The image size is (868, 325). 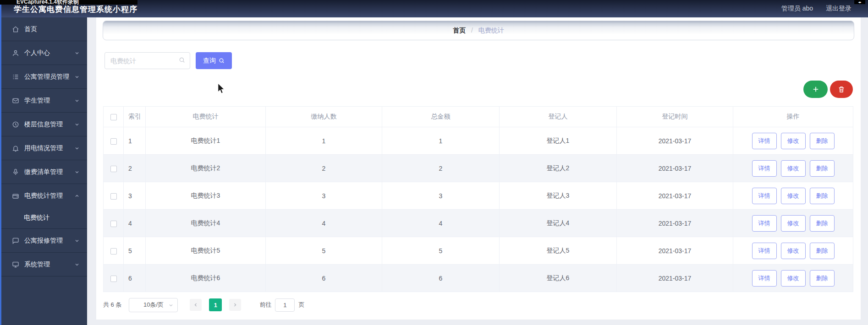 I want to click on screen-recorder-icon: ◂▸, so click(x=860, y=2).